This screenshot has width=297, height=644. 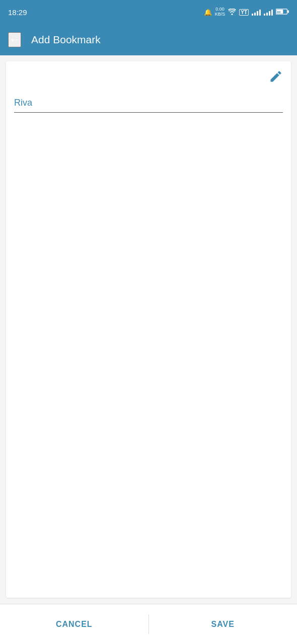 What do you see at coordinates (208, 12) in the screenshot?
I see `alarm-icon: 🔔` at bounding box center [208, 12].